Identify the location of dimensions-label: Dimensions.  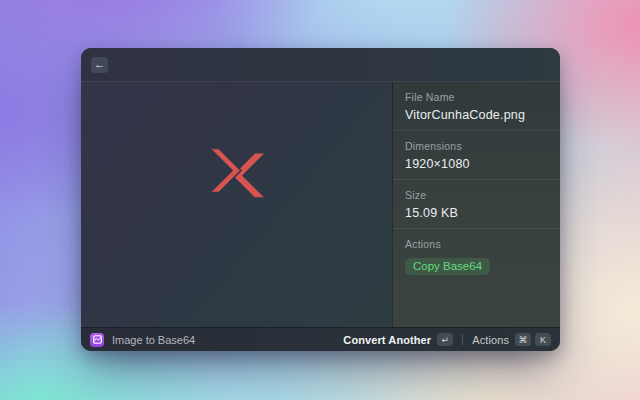
(476, 146).